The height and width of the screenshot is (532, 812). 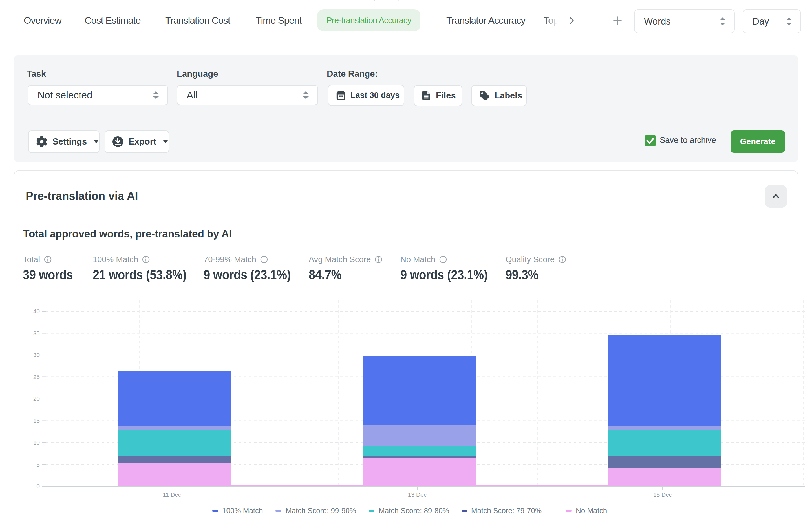 What do you see at coordinates (37, 399) in the screenshot?
I see `svg-text: 20` at bounding box center [37, 399].